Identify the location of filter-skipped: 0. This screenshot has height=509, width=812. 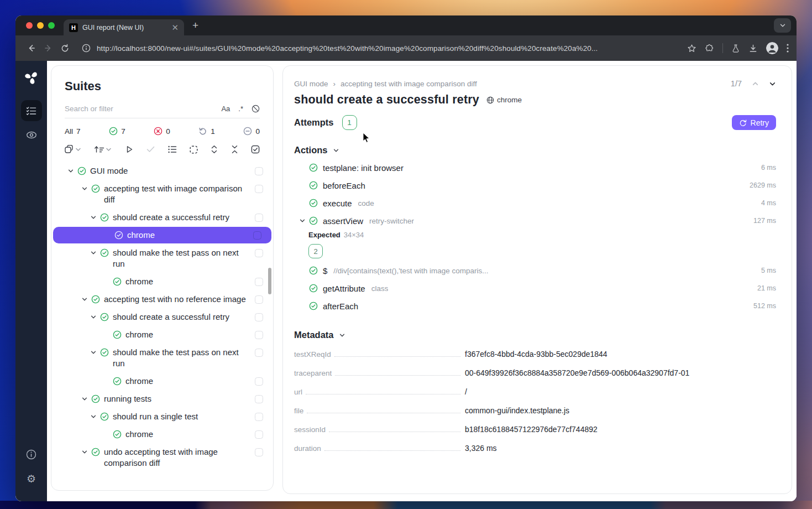
(252, 131).